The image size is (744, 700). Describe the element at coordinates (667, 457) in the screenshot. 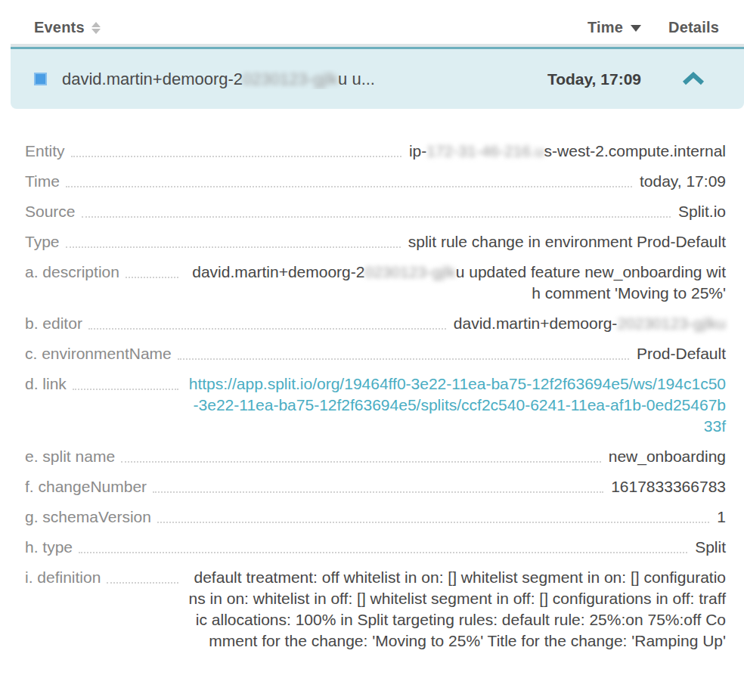

I see `value-text: new_onboarding` at that location.